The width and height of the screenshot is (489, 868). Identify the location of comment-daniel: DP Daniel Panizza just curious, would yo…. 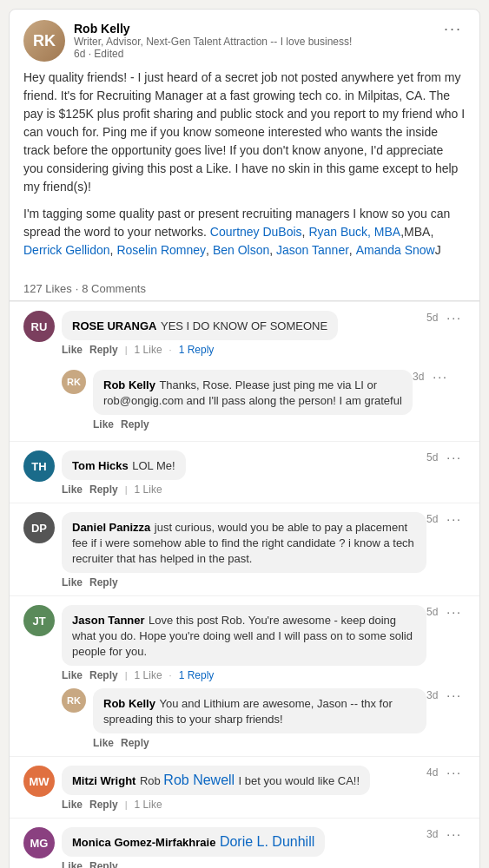
(245, 549).